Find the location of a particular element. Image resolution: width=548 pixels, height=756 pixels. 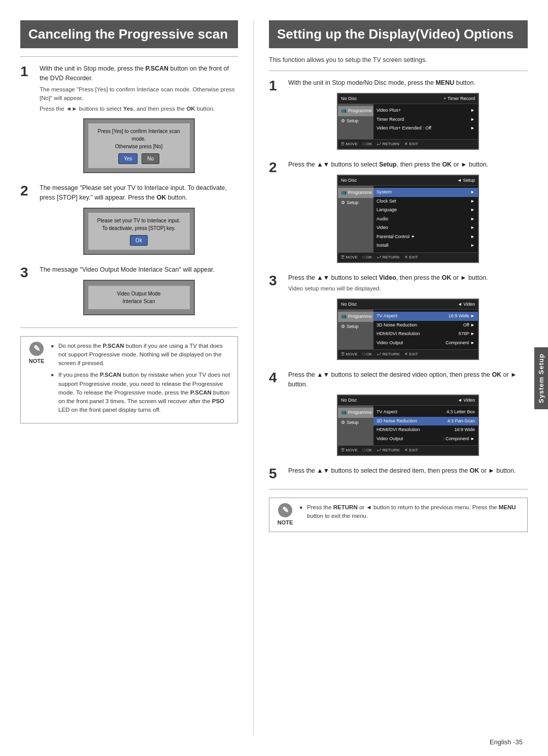

tv-menu-4: No Disc◄ Video 📺 Programme ⚙ Setup TV As… is located at coordinates (408, 425).